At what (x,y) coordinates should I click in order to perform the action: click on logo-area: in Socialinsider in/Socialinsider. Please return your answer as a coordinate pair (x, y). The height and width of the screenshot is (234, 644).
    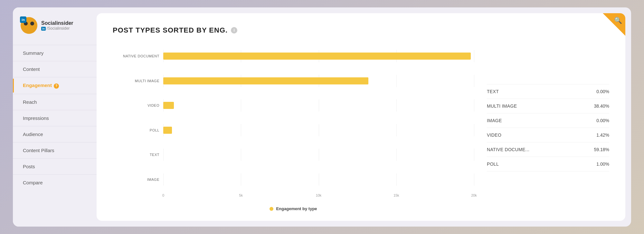
    Looking at the image, I should click on (55, 29).